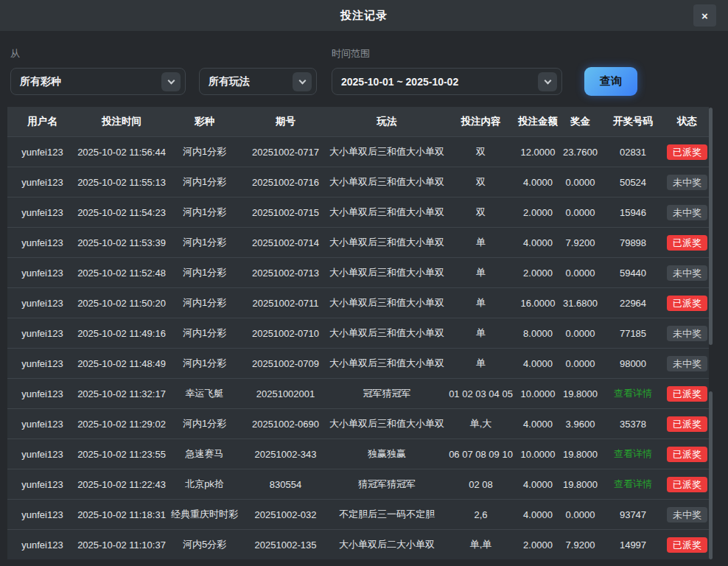 Image resolution: width=728 pixels, height=566 pixels. I want to click on cell-draw-numbers: 14997, so click(633, 545).